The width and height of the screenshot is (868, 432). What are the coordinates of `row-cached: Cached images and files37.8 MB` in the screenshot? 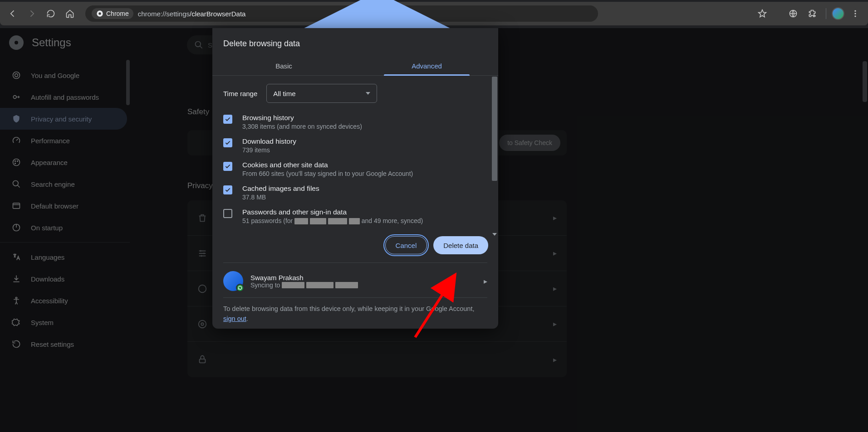 It's located at (355, 193).